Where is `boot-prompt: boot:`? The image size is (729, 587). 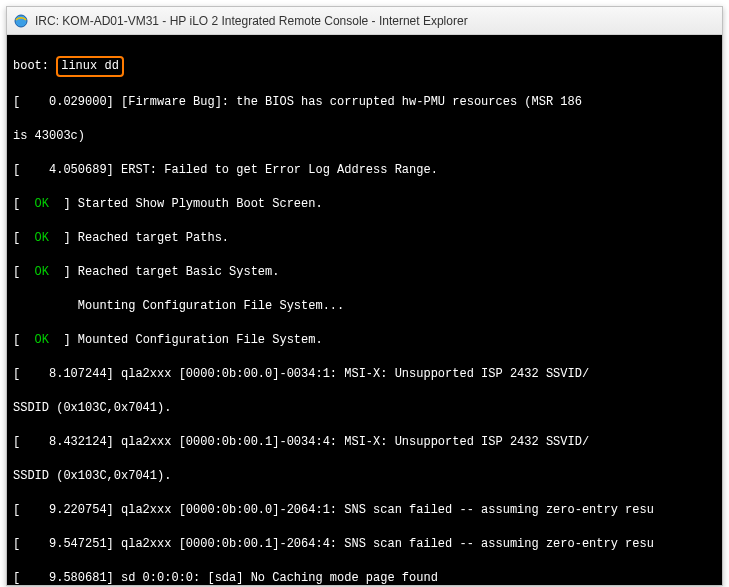 boot-prompt: boot: is located at coordinates (34, 66).